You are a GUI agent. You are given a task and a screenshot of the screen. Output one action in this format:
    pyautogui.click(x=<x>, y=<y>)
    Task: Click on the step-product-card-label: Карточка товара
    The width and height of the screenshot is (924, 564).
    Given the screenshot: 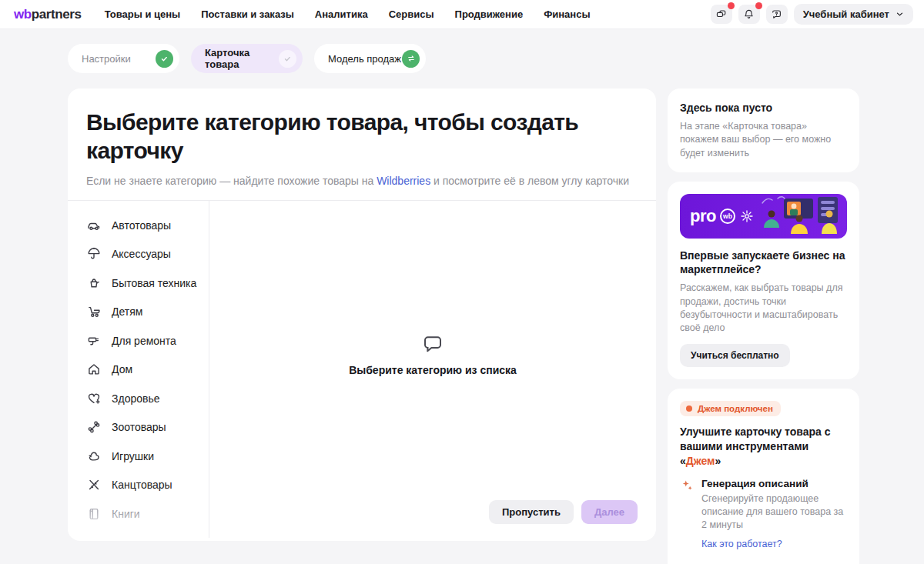 What is the action you would take?
    pyautogui.click(x=242, y=58)
    